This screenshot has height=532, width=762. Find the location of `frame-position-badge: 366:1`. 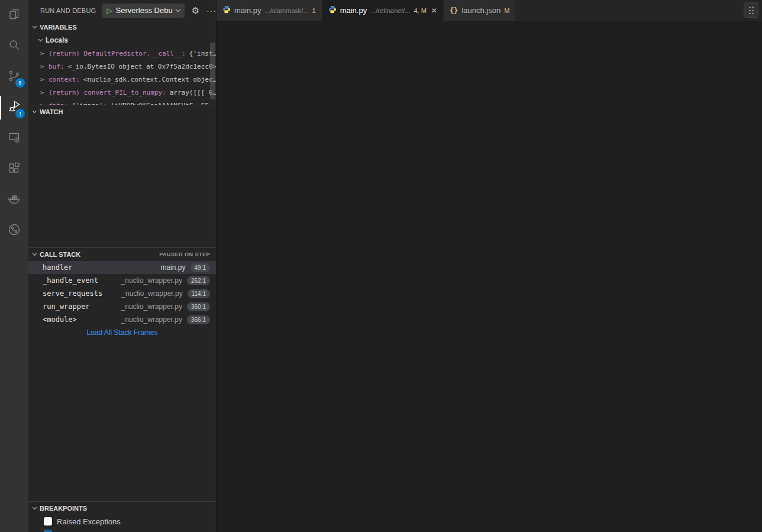

frame-position-badge: 366:1 is located at coordinates (199, 320).